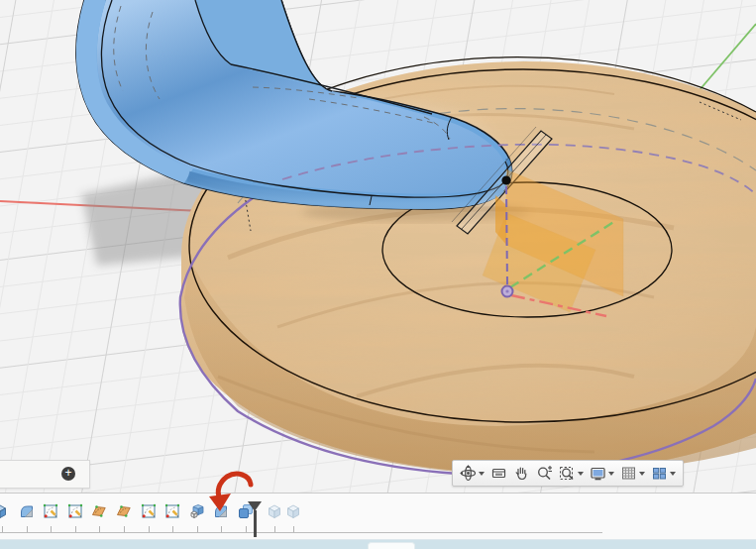 The image size is (756, 549). What do you see at coordinates (391, 545) in the screenshot?
I see `panel-drag-handle` at bounding box center [391, 545].